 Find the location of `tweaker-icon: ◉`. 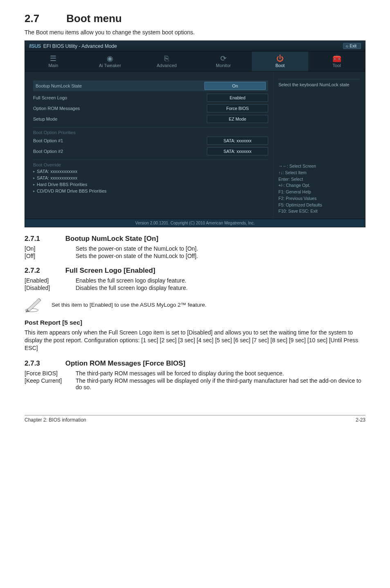

tweaker-icon: ◉ is located at coordinates (110, 58).